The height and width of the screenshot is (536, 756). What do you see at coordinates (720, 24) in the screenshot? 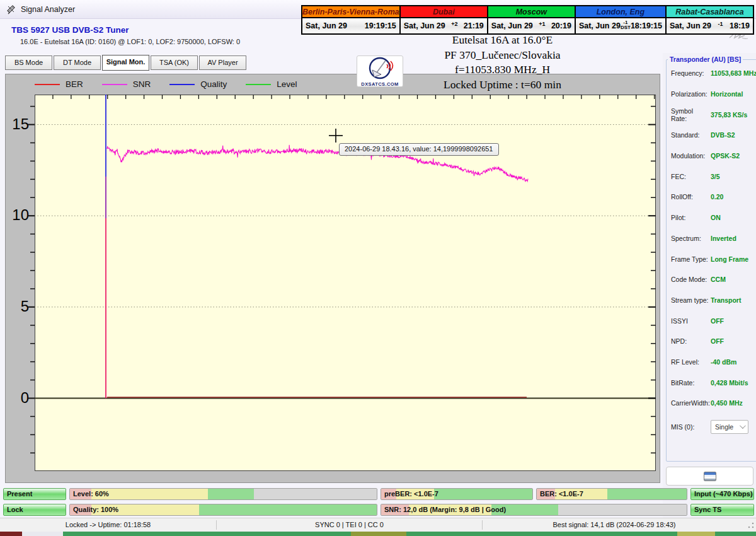
I see `clock-utc-offset: -1` at bounding box center [720, 24].